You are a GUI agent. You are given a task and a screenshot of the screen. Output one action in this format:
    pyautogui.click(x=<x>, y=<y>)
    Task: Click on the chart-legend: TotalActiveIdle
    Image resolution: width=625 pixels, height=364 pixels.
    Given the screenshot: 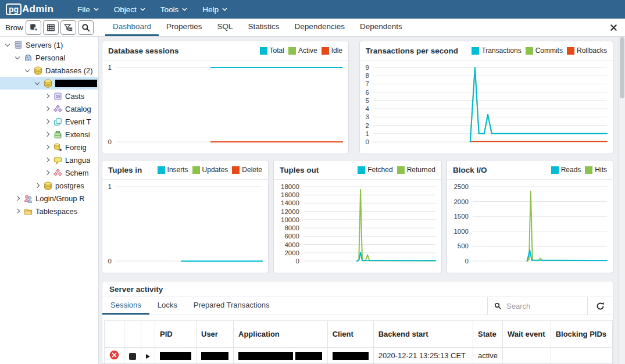 What is the action you would take?
    pyautogui.click(x=301, y=51)
    